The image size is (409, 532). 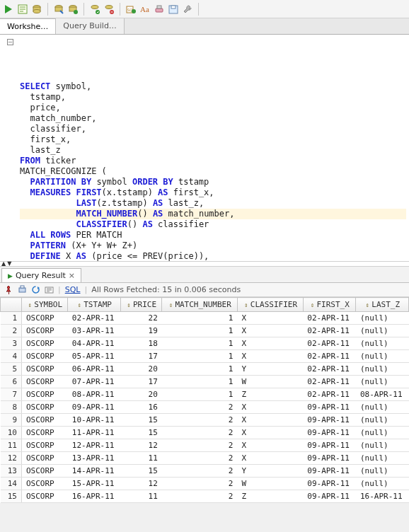 What do you see at coordinates (95, 9) in the screenshot?
I see `rollback-icon` at bounding box center [95, 9].